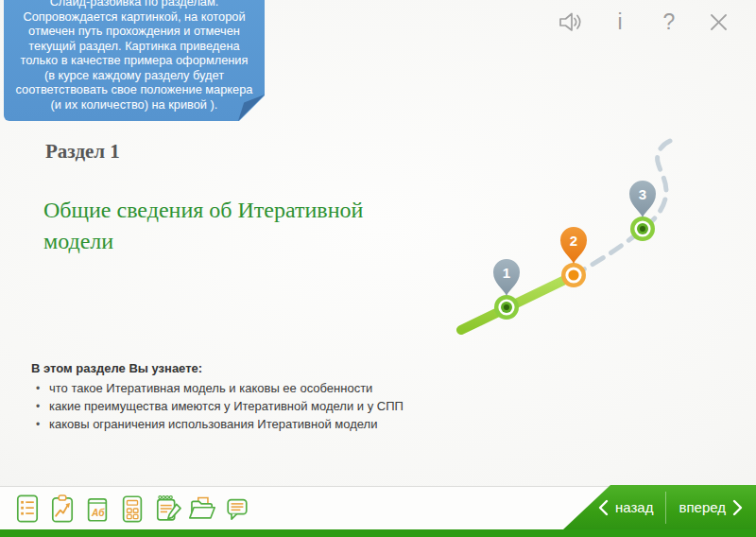 Image resolution: width=756 pixels, height=537 pixels. Describe the element at coordinates (571, 22) in the screenshot. I see `volume-button` at that location.